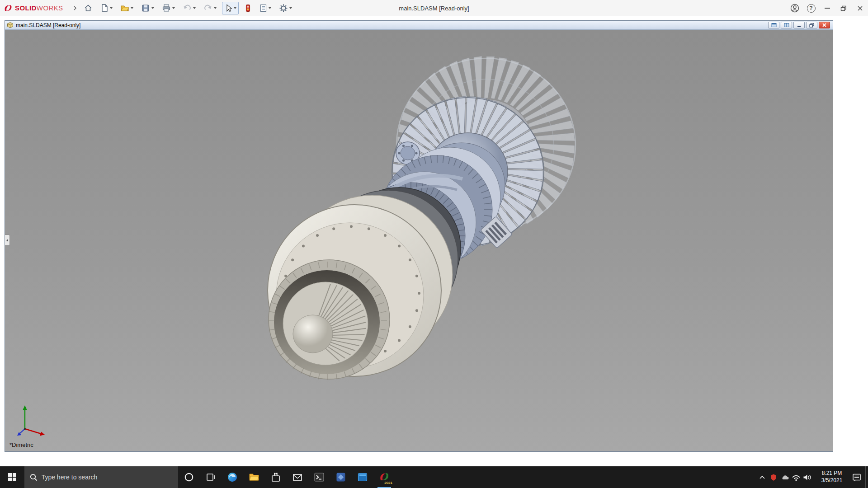  Describe the element at coordinates (795, 8) in the screenshot. I see `account-button` at that location.